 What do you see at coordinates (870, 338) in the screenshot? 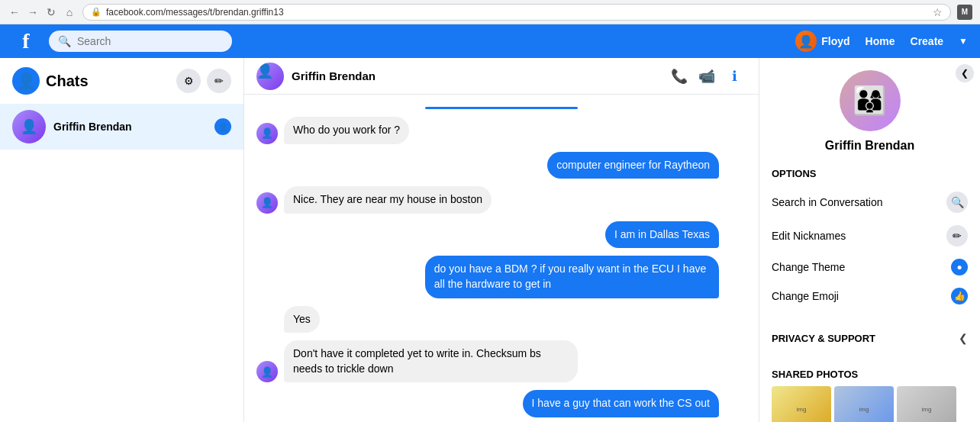
I see `privacy-support-header: PRIVACY & SUPPORT ❮` at bounding box center [870, 338].